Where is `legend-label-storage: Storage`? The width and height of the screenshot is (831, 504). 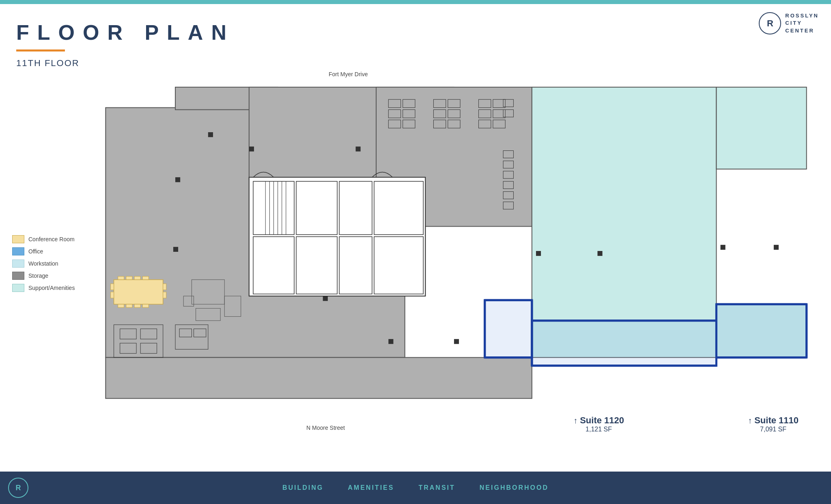 legend-label-storage: Storage is located at coordinates (38, 276).